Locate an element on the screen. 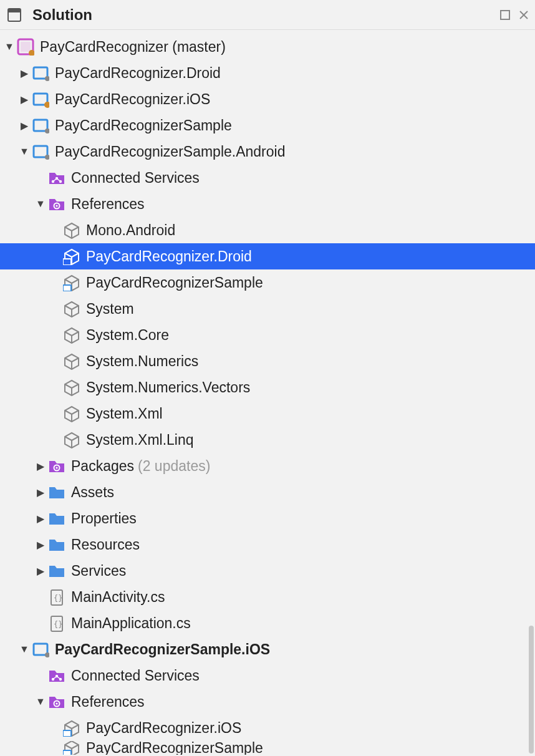  file-label: MainApplication.cs is located at coordinates (131, 624).